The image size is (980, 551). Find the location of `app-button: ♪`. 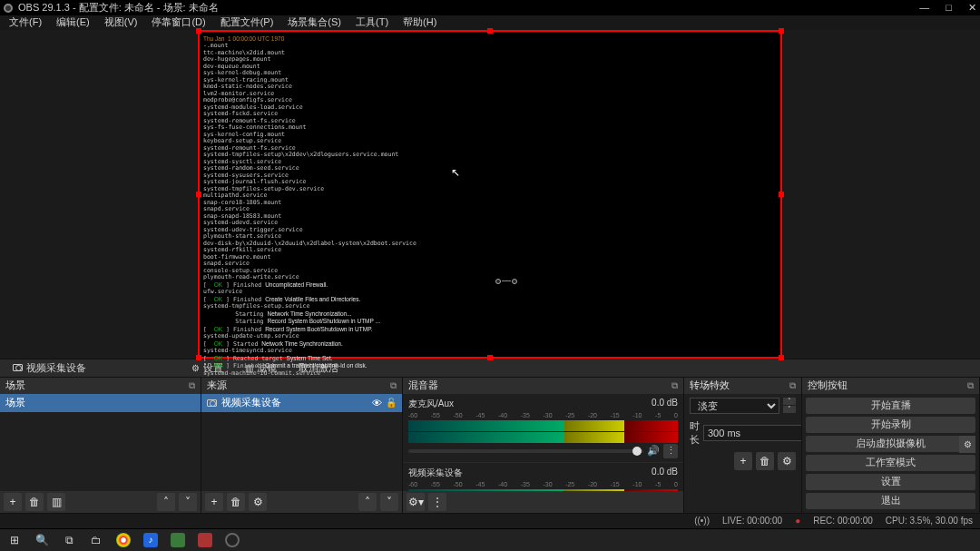

app-button: ♪ is located at coordinates (151, 540).